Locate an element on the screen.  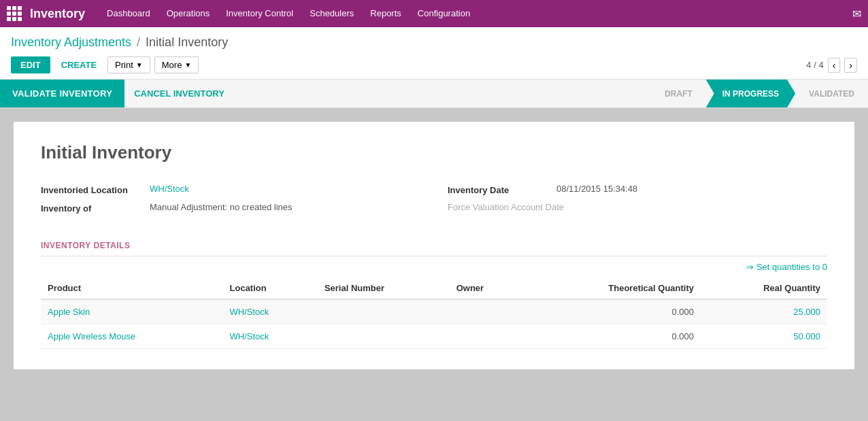
more-chevron-icon: ▼ is located at coordinates (188, 65).